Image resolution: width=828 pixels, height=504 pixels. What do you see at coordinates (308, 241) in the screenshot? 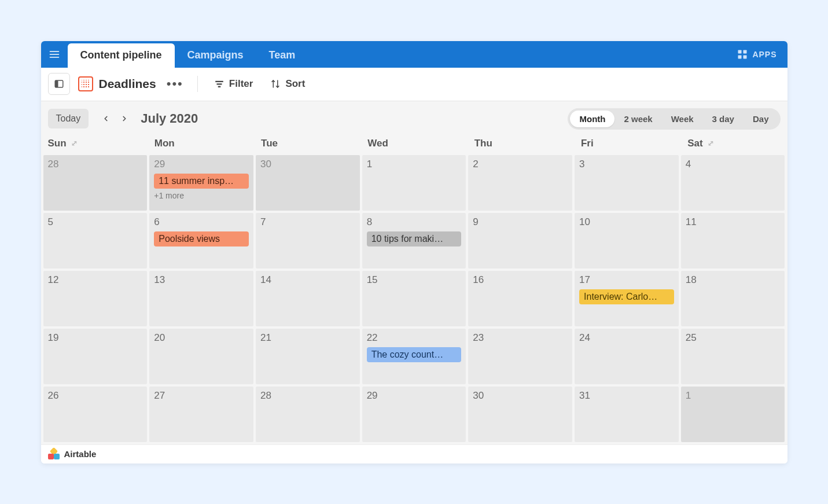
I see `day-cell: 7` at bounding box center [308, 241].